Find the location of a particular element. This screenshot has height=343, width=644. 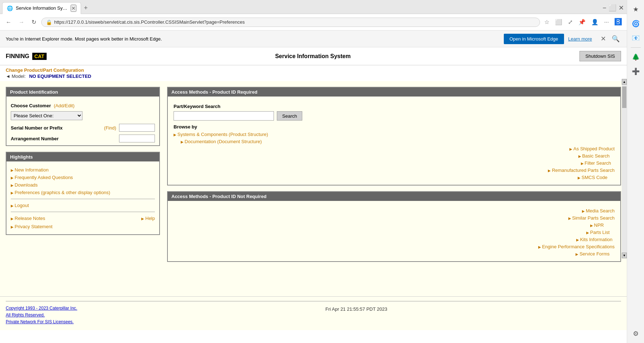

browse-by-label: Browse by is located at coordinates (394, 127).